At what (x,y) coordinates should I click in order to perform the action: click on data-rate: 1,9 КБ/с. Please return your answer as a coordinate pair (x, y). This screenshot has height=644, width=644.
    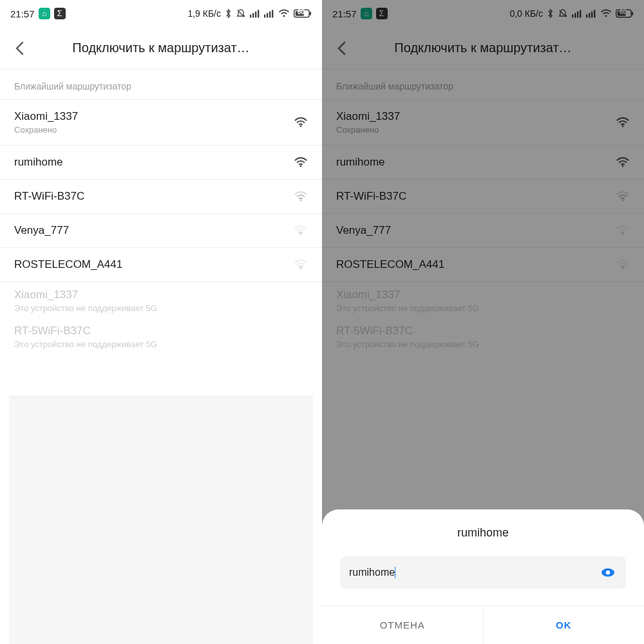
    Looking at the image, I should click on (204, 14).